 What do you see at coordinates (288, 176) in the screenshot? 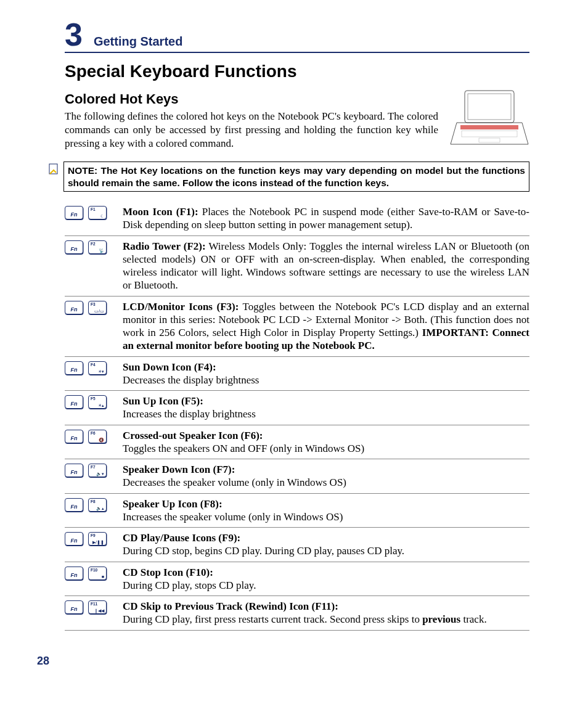
I see `note-row: NOTE: The Hot Key locations on the funct…` at bounding box center [288, 176].